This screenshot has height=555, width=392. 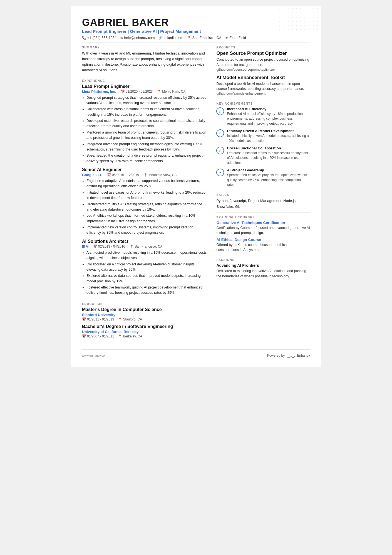 What do you see at coordinates (159, 92) in the screenshot?
I see `pin-icon-0: 📍` at bounding box center [159, 92].